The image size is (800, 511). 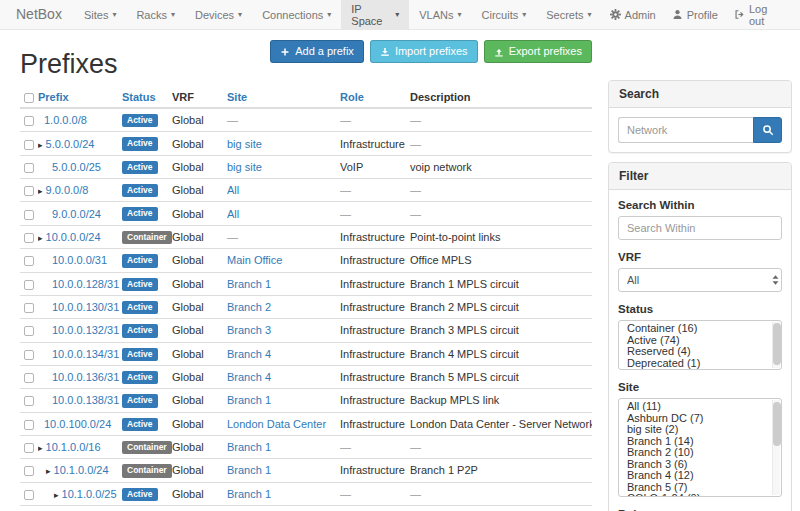 What do you see at coordinates (29, 98) in the screenshot?
I see `select-all-checkbox` at bounding box center [29, 98].